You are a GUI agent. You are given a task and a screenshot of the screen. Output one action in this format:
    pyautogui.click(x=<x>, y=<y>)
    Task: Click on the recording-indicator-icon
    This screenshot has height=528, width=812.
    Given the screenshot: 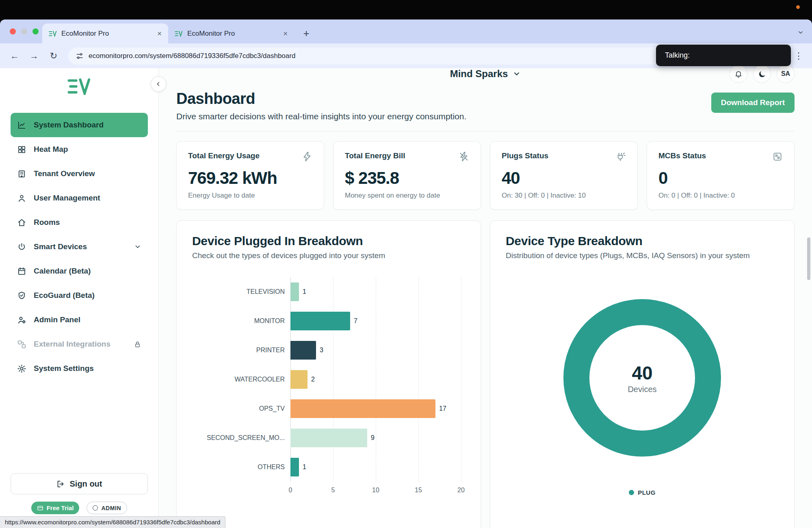 What is the action you would take?
    pyautogui.click(x=798, y=7)
    